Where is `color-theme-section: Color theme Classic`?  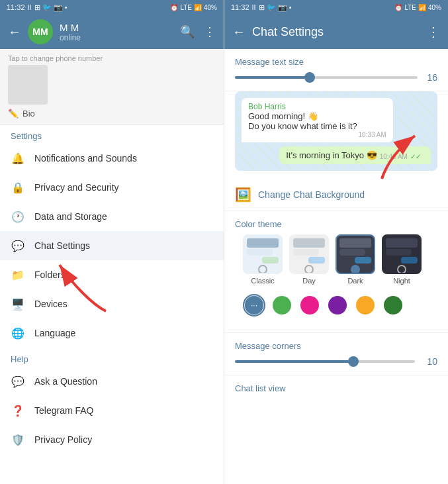 color-theme-section: Color theme Classic is located at coordinates (336, 272).